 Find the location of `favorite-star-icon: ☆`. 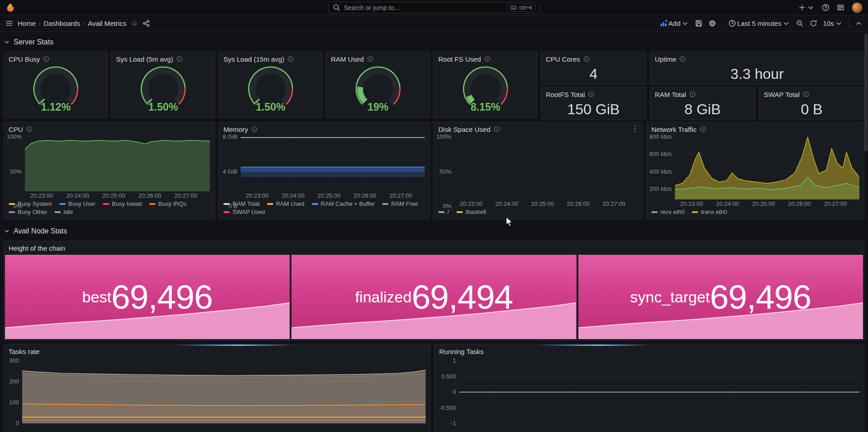

favorite-star-icon: ☆ is located at coordinates (134, 24).